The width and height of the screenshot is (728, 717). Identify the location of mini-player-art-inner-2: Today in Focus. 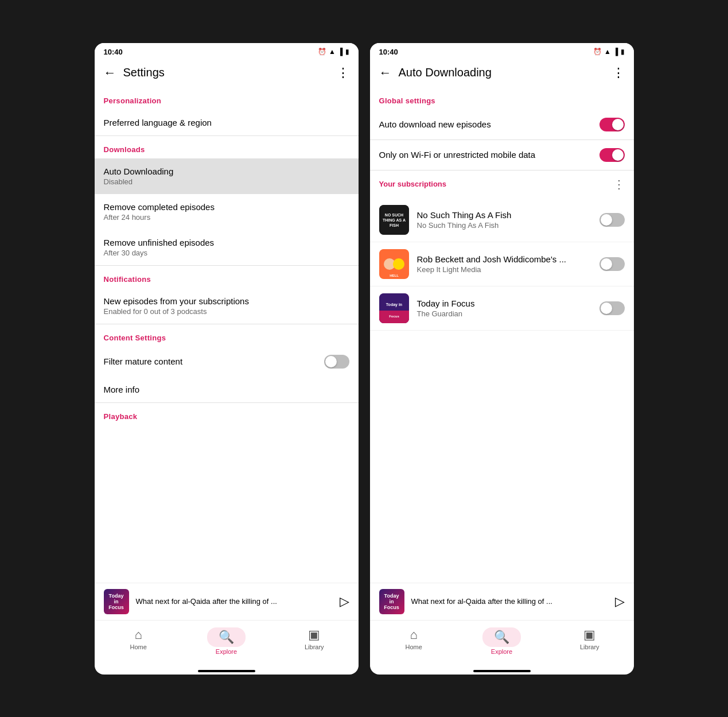
(392, 602).